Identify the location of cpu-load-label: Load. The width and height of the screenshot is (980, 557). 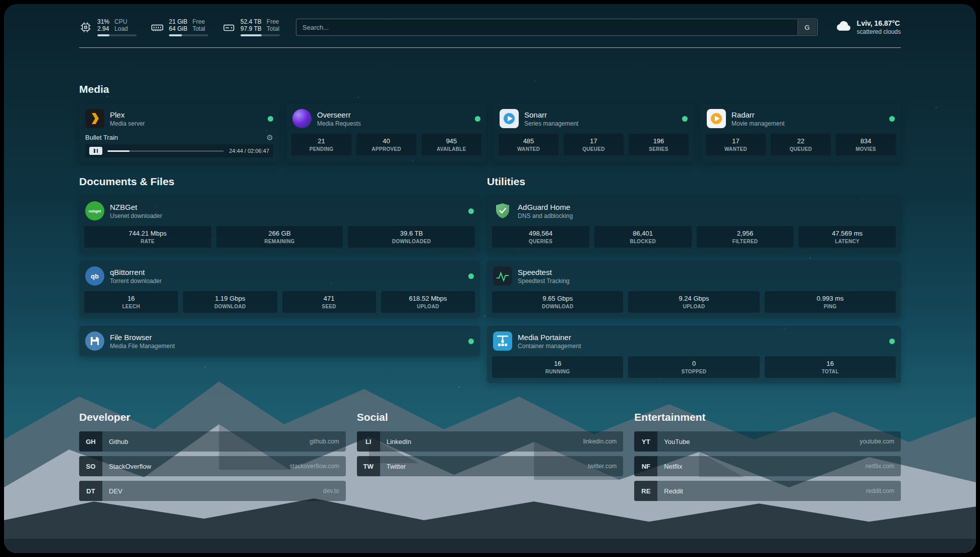
(121, 29).